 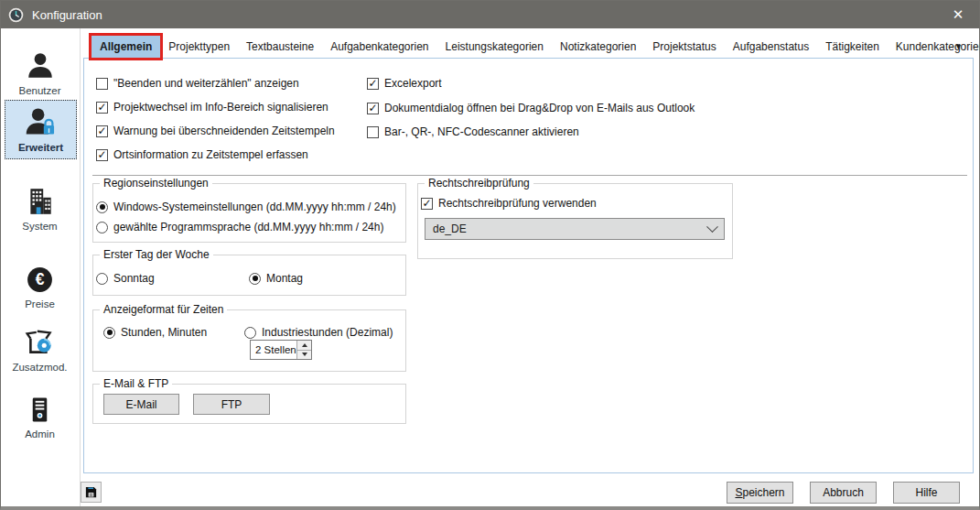 What do you see at coordinates (254, 207) in the screenshot?
I see `radio-label: Windows-Systemeinstellungen (dd.MM.yyyy …` at bounding box center [254, 207].